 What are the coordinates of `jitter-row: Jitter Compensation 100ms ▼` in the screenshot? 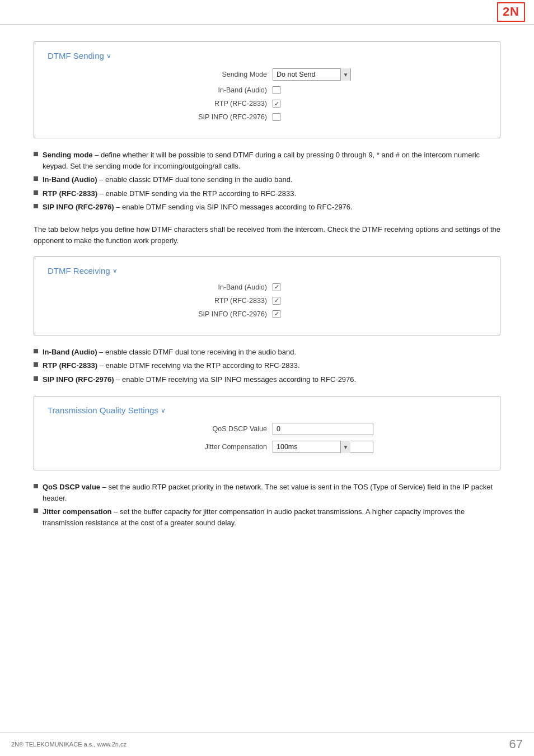 It's located at (267, 447).